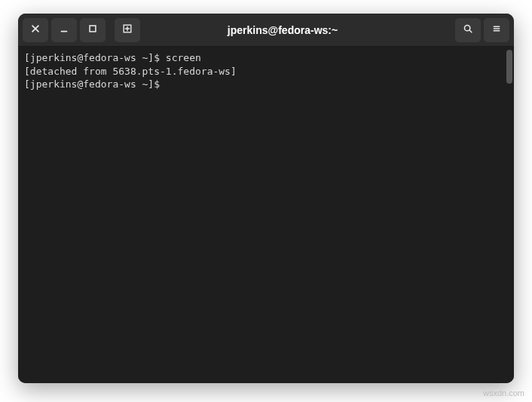  Describe the element at coordinates (509, 66) in the screenshot. I see `scrollbar-thumb` at that location.